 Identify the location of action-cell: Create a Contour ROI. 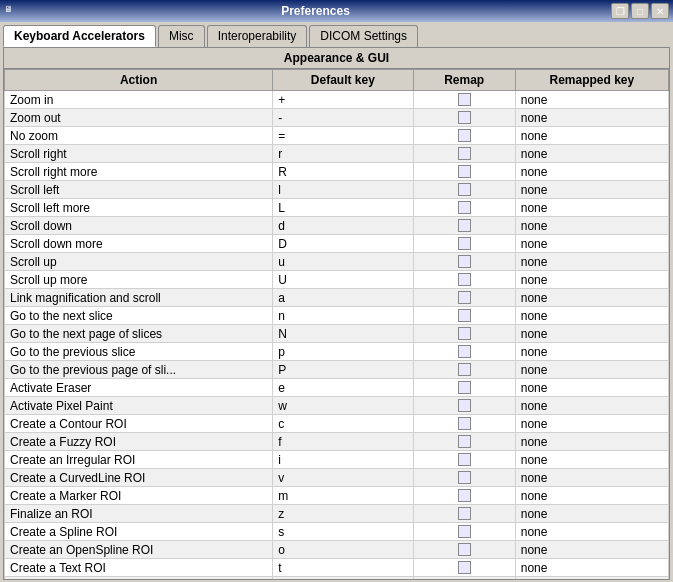
(139, 424).